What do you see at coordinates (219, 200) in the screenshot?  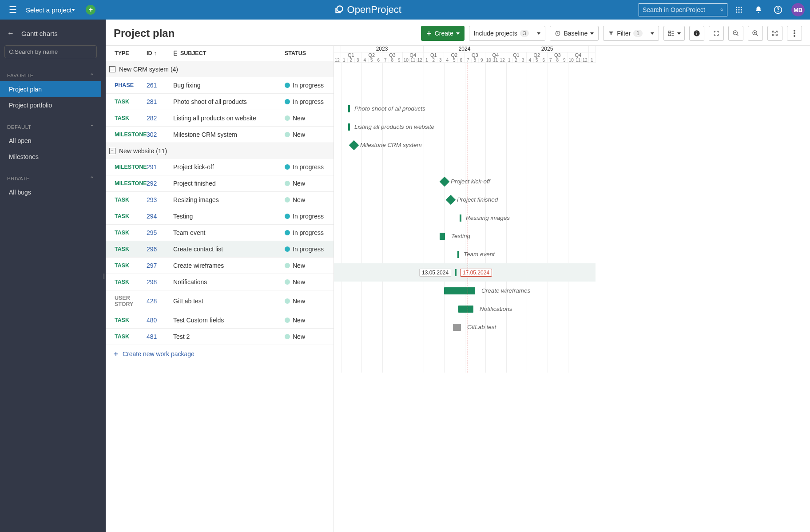 I see `table-row: TASK 293 Resizing images New` at bounding box center [219, 200].